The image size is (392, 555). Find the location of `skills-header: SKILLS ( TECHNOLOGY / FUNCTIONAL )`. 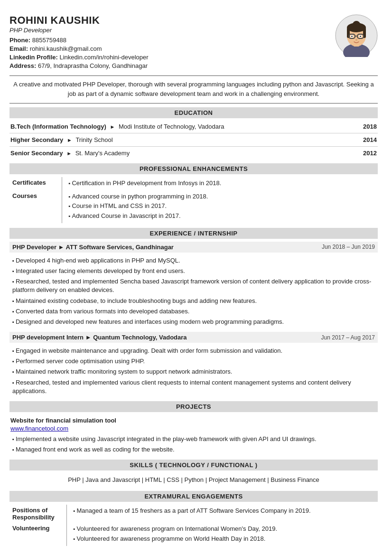

skills-header: SKILLS ( TECHNOLOGY / FUNCTIONAL ) is located at coordinates (194, 465).